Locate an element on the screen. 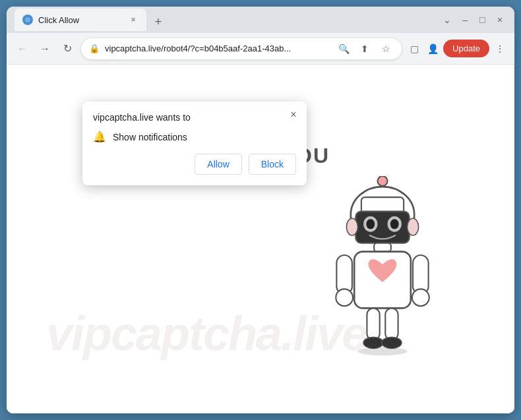 This screenshot has height=420, width=521. maximize-button: □ is located at coordinates (482, 20).